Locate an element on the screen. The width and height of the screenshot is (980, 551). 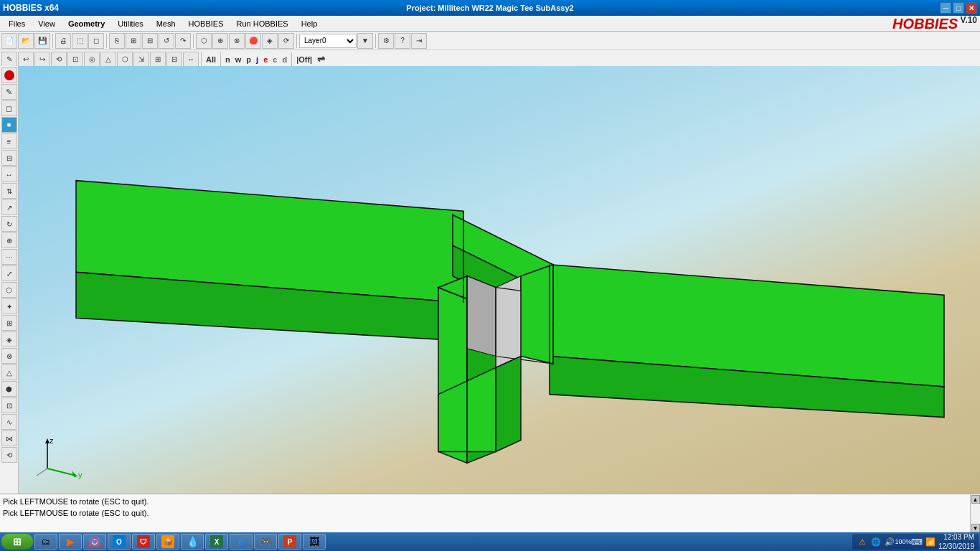
tb2-btn-7: △ is located at coordinates (108, 60).